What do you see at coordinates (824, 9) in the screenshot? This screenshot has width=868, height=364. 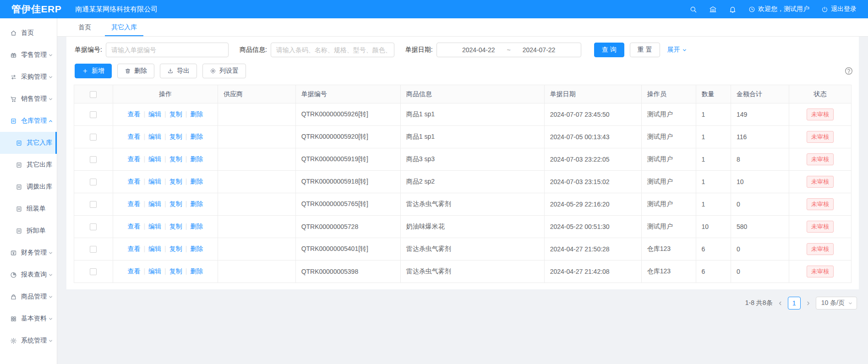 I see `logout-icon` at bounding box center [824, 9].